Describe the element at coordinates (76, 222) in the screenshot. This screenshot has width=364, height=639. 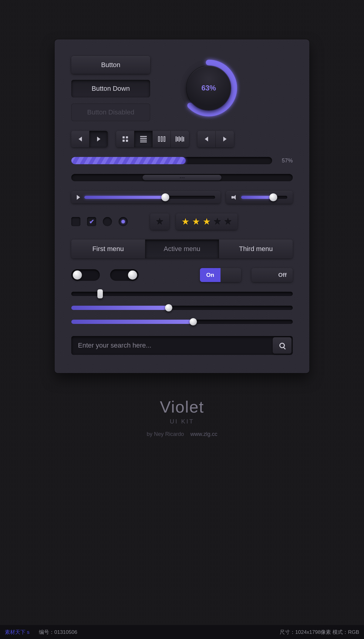
I see `checkbox-unchecked` at that location.